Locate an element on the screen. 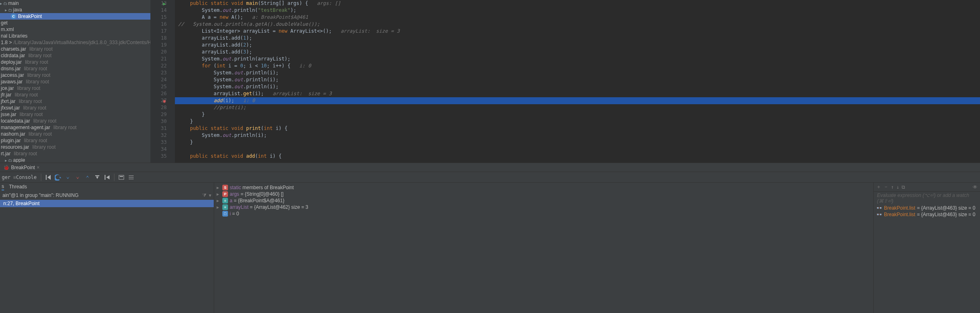 The image size is (980, 313). tree-item: 1.8 > /Library/Java/JavaVirtualMachines/… is located at coordinates (75, 42).